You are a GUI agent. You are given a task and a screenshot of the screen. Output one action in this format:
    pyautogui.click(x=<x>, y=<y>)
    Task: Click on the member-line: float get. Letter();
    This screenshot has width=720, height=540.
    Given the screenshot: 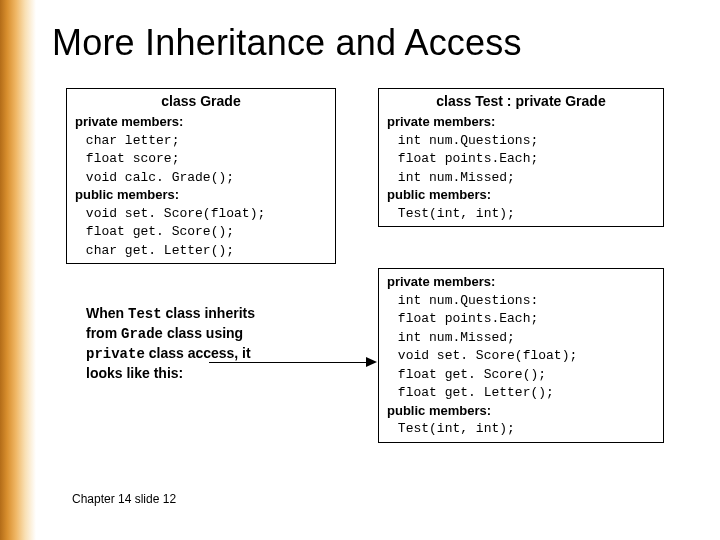 What is the action you would take?
    pyautogui.click(x=476, y=392)
    